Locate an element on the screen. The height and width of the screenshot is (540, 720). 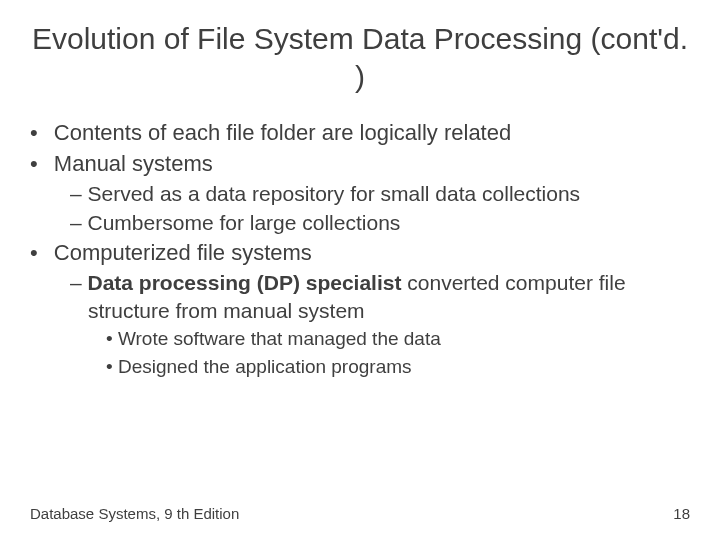
bold-term: Data processing (DP) specialist is located at coordinates (245, 282).